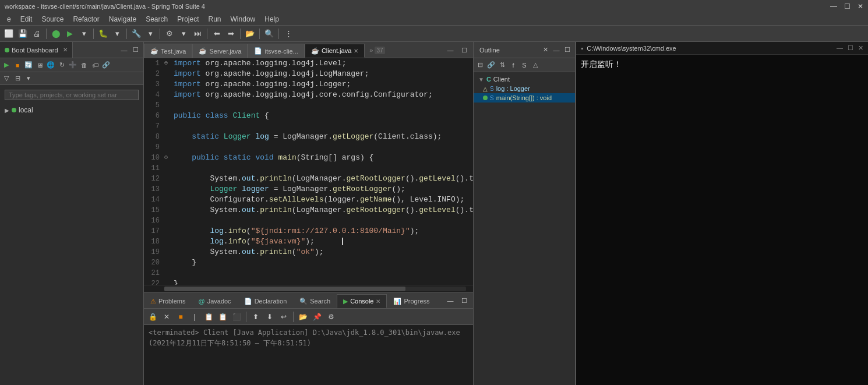 The image size is (868, 385). I want to click on menu-help: Help, so click(271, 19).